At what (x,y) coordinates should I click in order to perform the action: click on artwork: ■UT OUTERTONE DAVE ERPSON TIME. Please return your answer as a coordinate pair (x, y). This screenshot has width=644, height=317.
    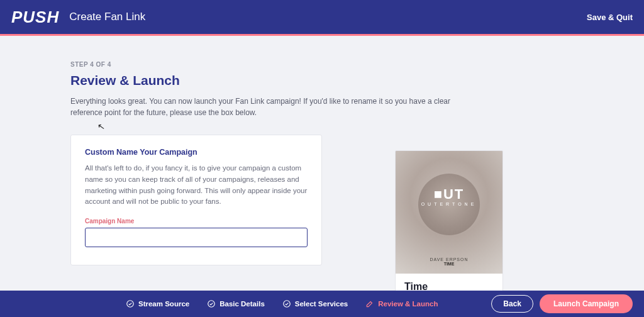
    Looking at the image, I should click on (449, 213).